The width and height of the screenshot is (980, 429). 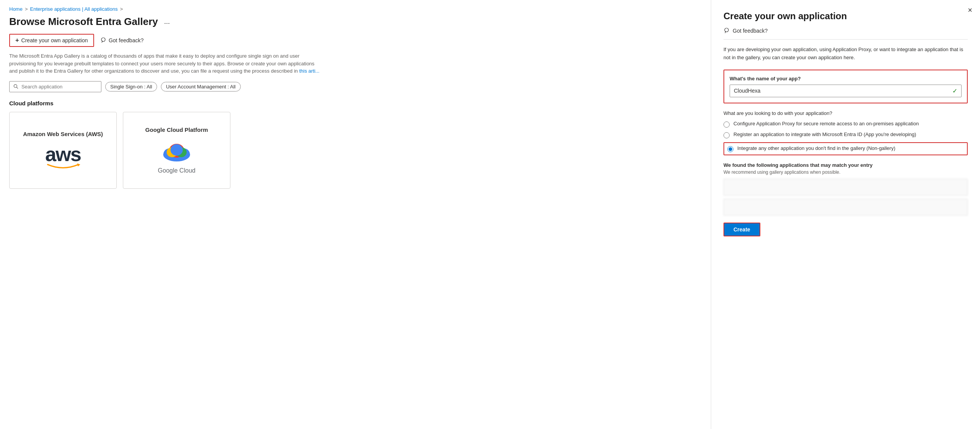 I want to click on close-button: ×, so click(x=970, y=10).